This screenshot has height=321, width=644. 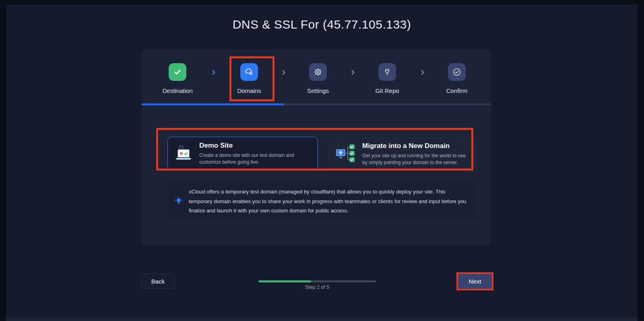 I want to click on info-note: xCloud offers a temporary test domain (m…, so click(x=322, y=201).